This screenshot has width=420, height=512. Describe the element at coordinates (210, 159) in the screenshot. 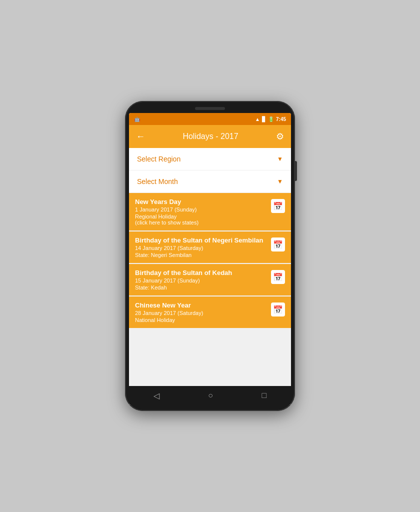

I see `region-filter: Select Region ▼` at that location.